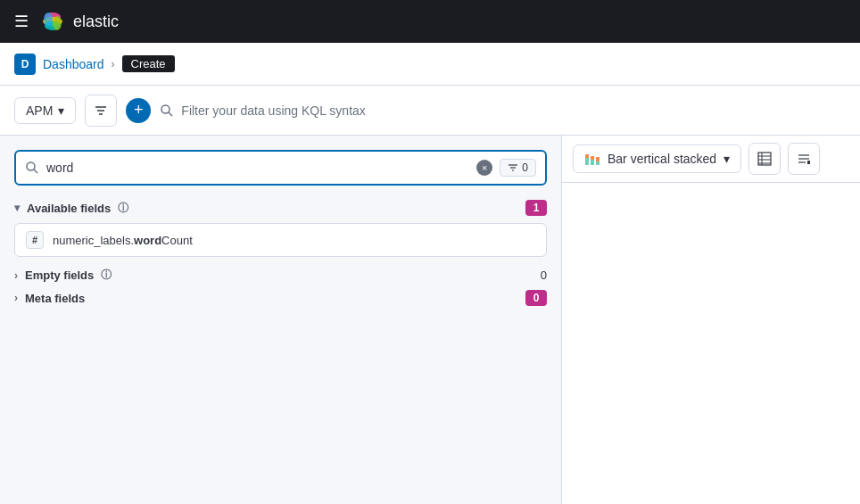  Describe the element at coordinates (280, 168) in the screenshot. I see `field-search-box: word × 0` at that location.